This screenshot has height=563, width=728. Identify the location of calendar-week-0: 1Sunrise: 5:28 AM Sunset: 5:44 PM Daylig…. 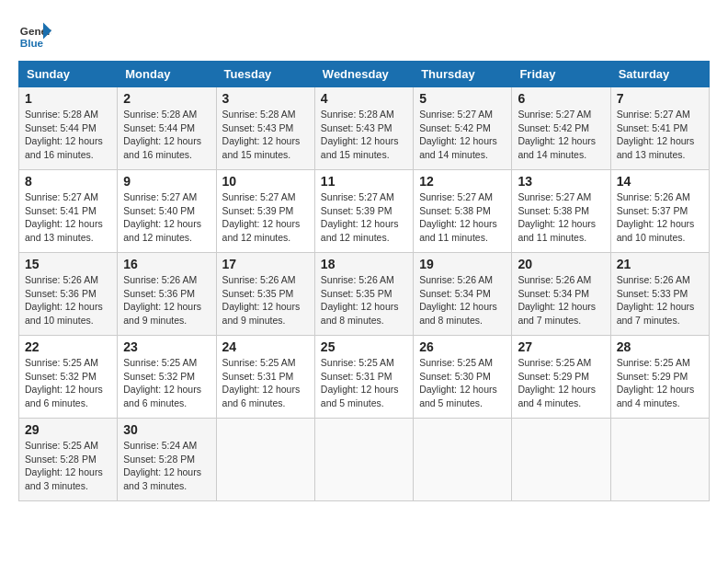
(364, 129).